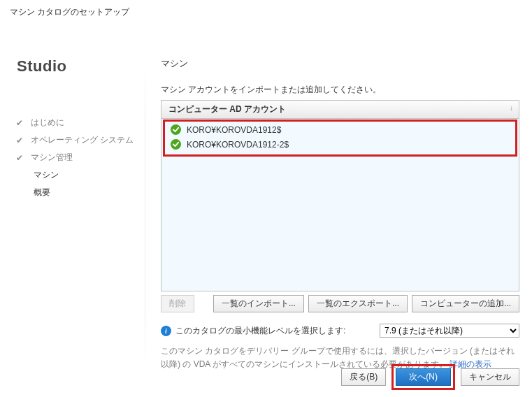 This screenshot has width=532, height=397. Describe the element at coordinates (46, 175) in the screenshot. I see `sidebar-item-label: マシン` at that location.